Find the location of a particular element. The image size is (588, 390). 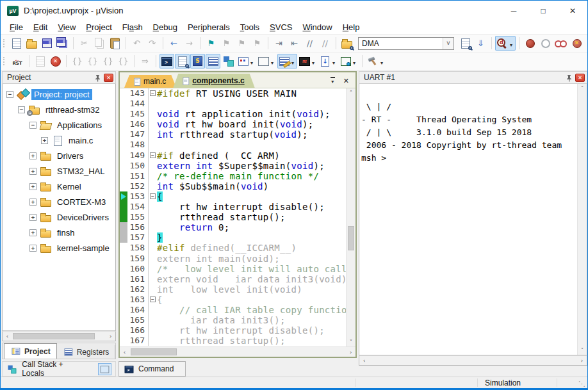

project-panel-close-icon is located at coordinates (109, 78).